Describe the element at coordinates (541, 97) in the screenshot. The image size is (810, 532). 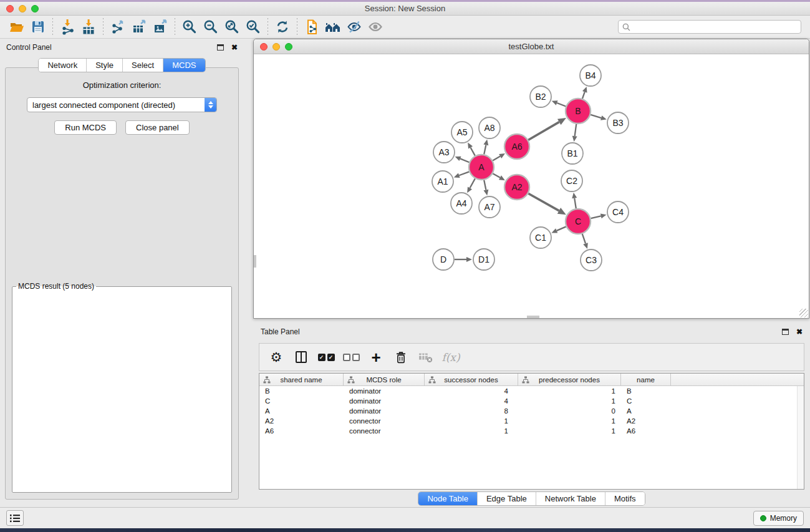
I see `graph-node-B2: B2` at that location.